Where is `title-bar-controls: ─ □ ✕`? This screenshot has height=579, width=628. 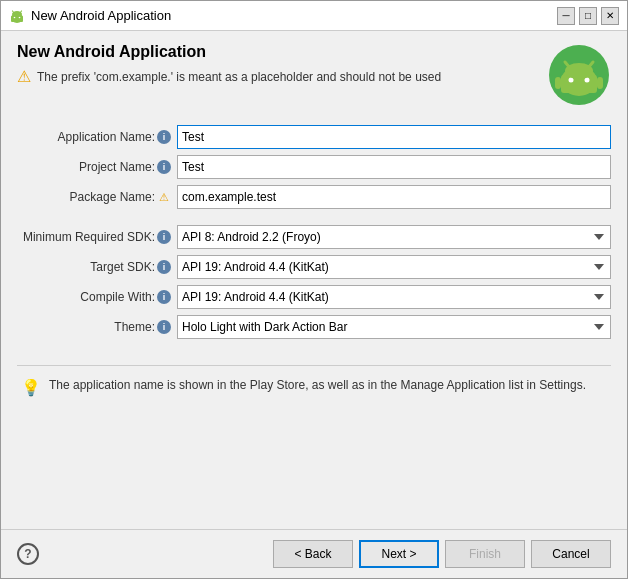 title-bar-controls: ─ □ ✕ is located at coordinates (588, 16).